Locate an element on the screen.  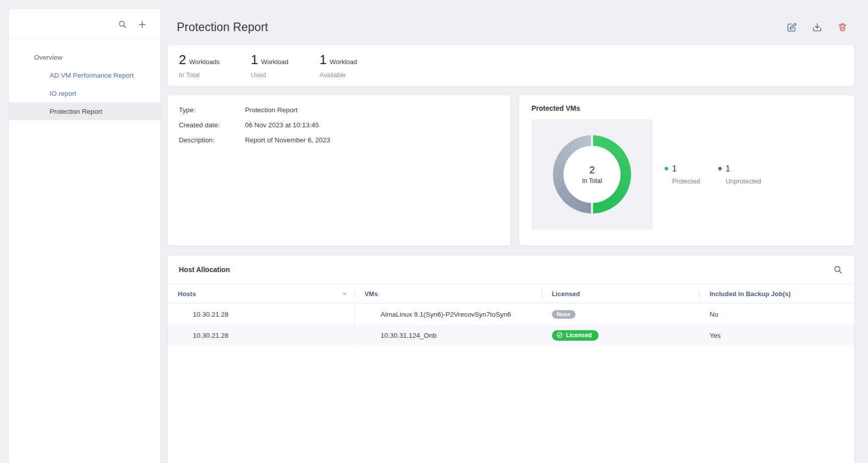
table-header-row: Hosts VMs Licensed Included in Backup Jo… is located at coordinates (511, 294).